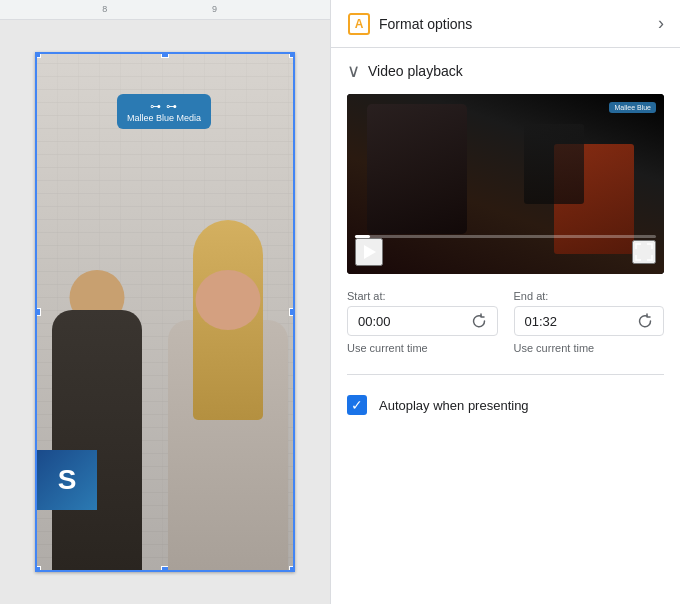  What do you see at coordinates (661, 24) in the screenshot?
I see `panel-chevron-icon: ›` at bounding box center [661, 24].